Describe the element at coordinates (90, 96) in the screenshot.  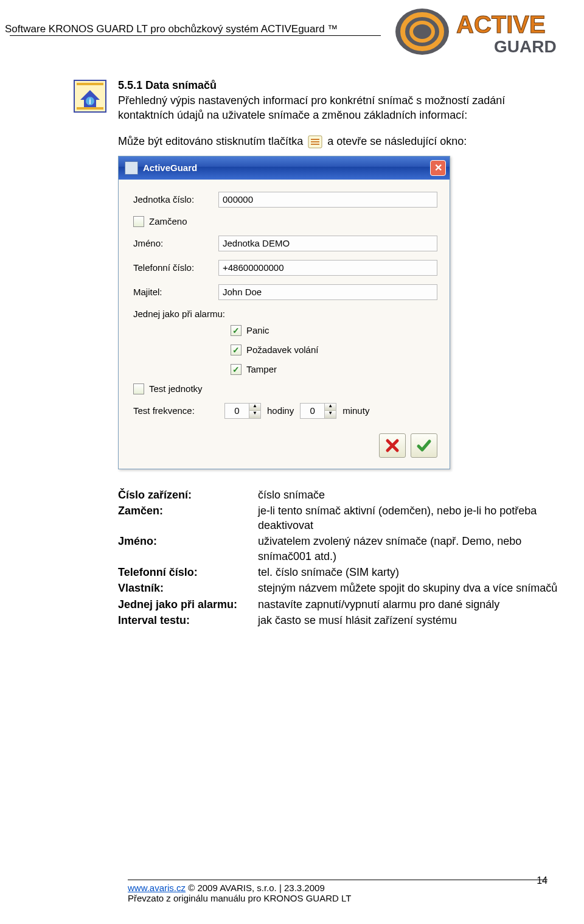
I see `home-info-icon: i` at that location.